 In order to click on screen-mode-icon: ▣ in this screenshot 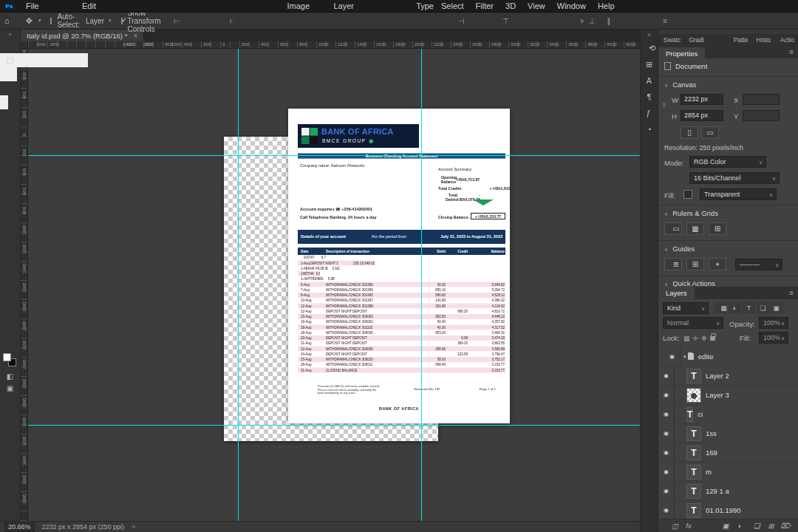, I will do `click(10, 388)`.